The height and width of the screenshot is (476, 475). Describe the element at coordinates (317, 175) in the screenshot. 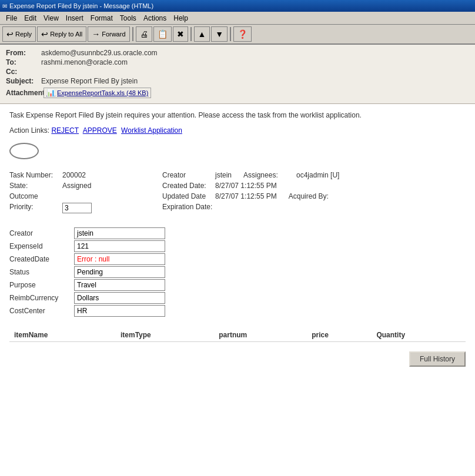

I see `assignees-value: oc4jadmin [U]` at that location.